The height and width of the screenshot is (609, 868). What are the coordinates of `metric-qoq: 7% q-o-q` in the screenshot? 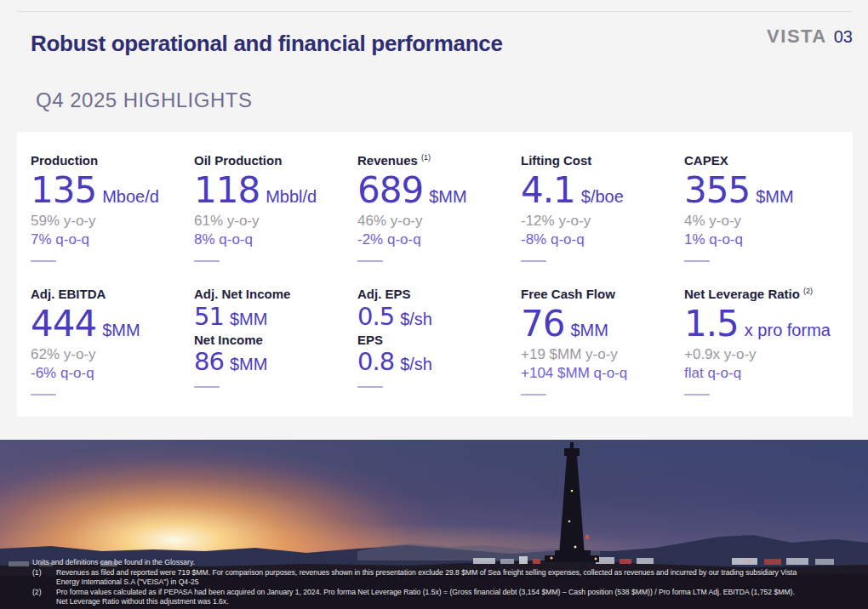 It's located at (109, 240).